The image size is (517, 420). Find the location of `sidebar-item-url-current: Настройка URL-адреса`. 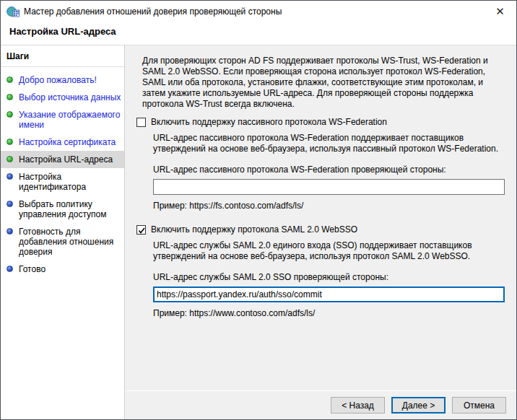

sidebar-item-url-current: Настройка URL-адреса is located at coordinates (62, 159).